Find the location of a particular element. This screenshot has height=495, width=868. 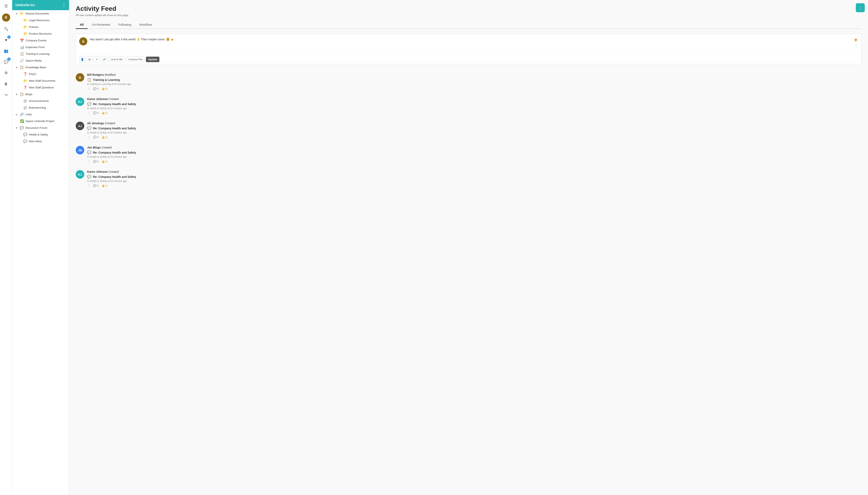

compose-message: Hey team! Lets get after it this week! 👌… is located at coordinates (470, 39).